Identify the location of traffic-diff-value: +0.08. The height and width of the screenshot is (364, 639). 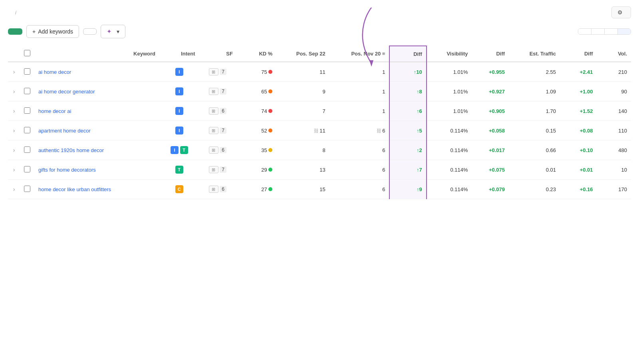
(586, 131).